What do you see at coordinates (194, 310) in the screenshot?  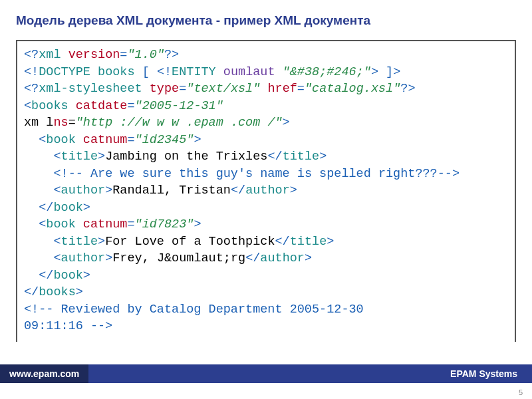 I see `tail-comment-1: <!-- Reviewed by Catalog Department 2005…` at bounding box center [194, 310].